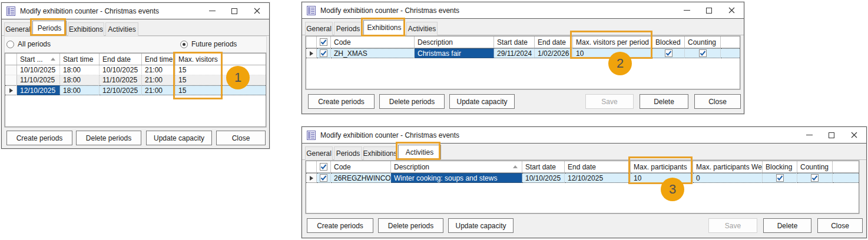 The image size is (868, 240). I want to click on cell-blocked, so click(669, 53).